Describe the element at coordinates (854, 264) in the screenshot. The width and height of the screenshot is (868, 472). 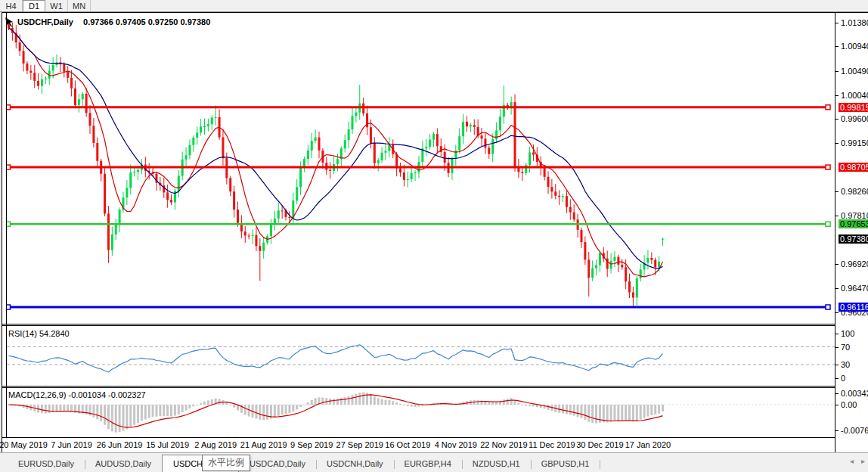
I see `price-axis-label: 0.96920` at that location.